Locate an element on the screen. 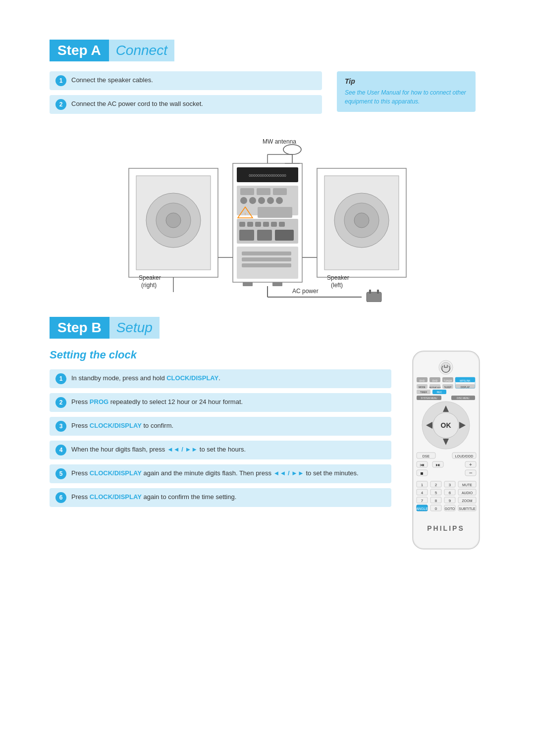 The height and width of the screenshot is (756, 535). svg-text: 00000000000000000 is located at coordinates (268, 175).